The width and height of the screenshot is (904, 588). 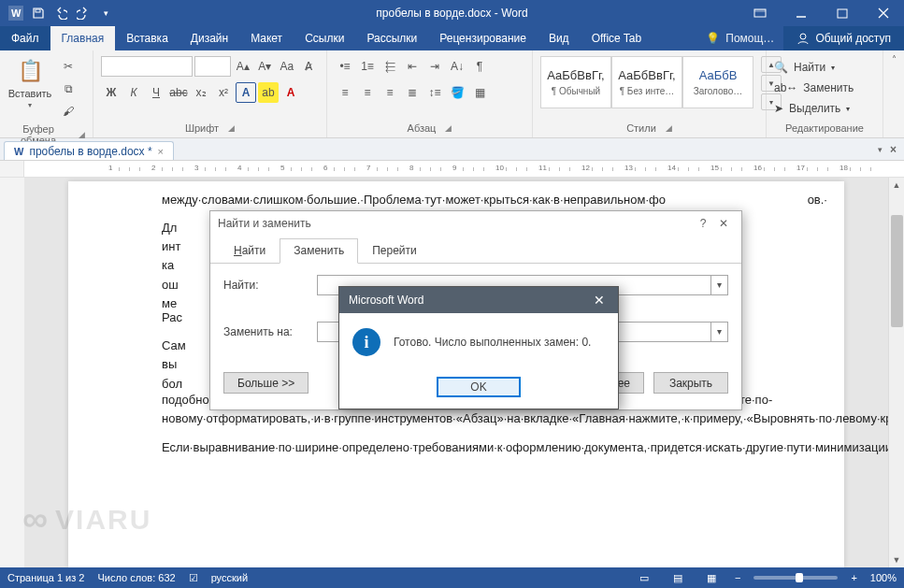 What do you see at coordinates (480, 93) in the screenshot?
I see `borders-icon: ▦` at bounding box center [480, 93].